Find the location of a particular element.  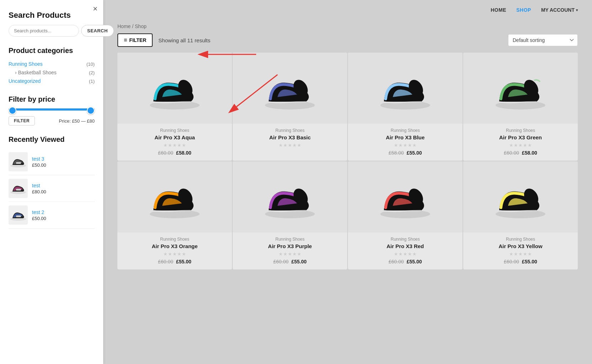

close-button: × is located at coordinates (95, 9).